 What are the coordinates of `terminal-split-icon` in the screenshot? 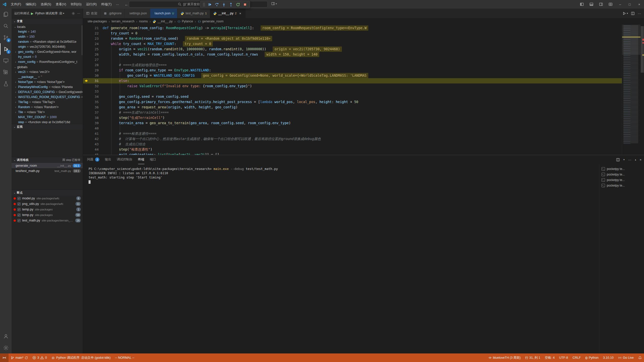 It's located at (618, 160).